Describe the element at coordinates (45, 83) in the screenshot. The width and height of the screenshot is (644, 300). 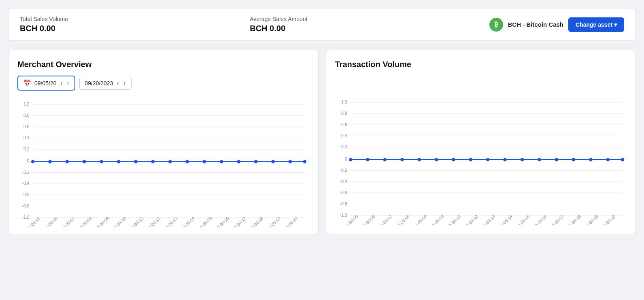
I see `date-from-value: 09/05/20` at that location.